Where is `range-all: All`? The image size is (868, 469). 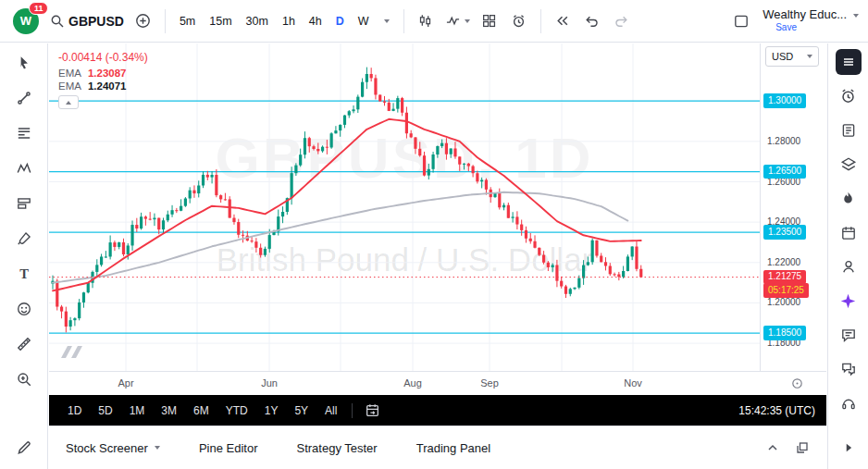
range-all: All is located at coordinates (331, 411).